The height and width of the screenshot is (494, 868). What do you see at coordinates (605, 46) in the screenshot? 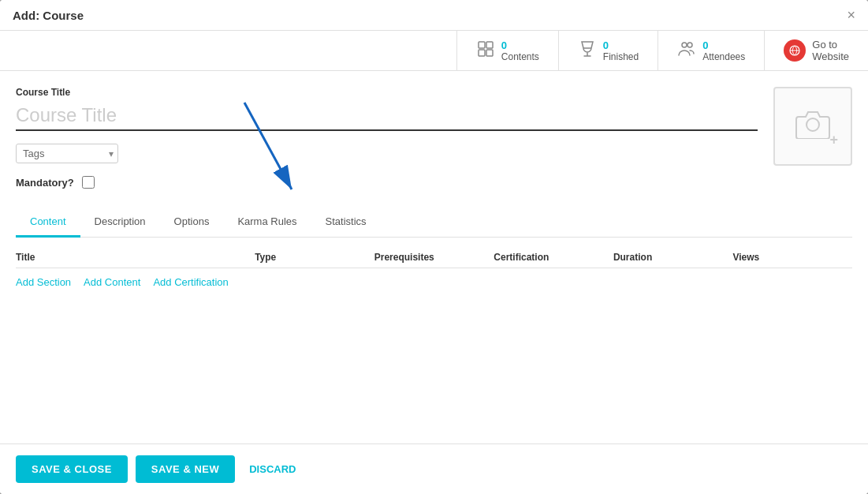
I see `finished-count: 0` at bounding box center [605, 46].